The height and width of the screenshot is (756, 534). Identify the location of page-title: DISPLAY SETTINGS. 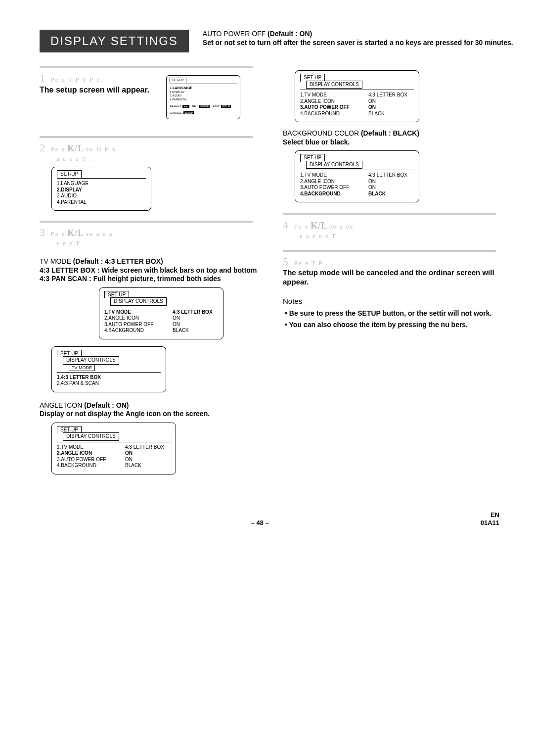
(114, 41).